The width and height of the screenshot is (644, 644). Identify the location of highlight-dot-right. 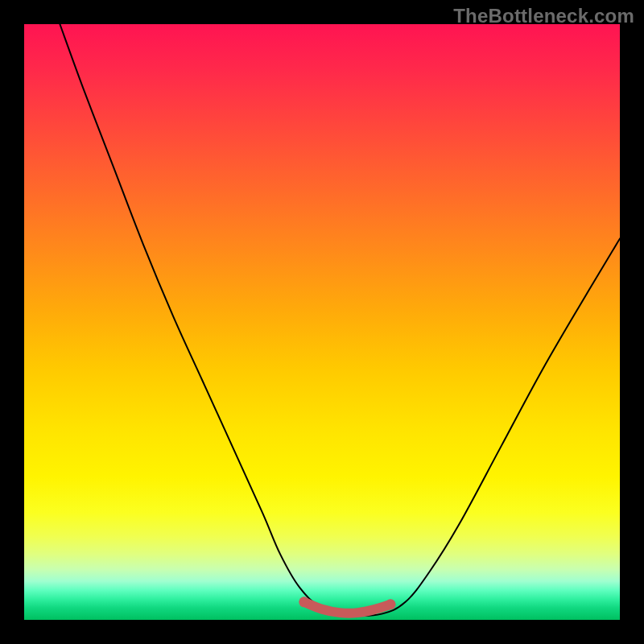
(391, 604).